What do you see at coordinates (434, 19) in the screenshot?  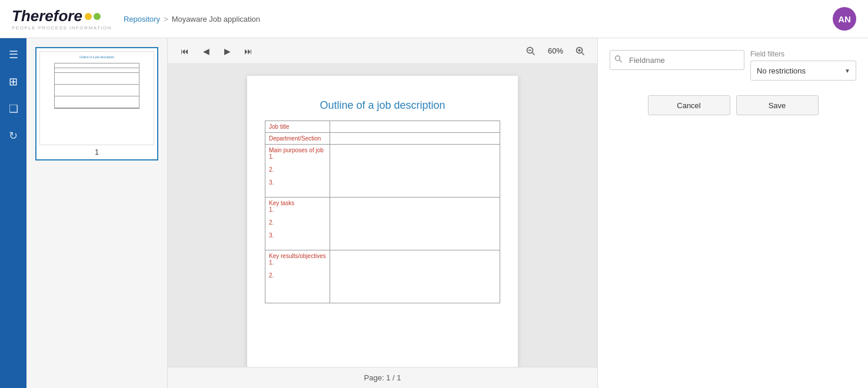 I see `header: Therefore PEOPLE PROCESS INFORMATION Rep…` at bounding box center [434, 19].